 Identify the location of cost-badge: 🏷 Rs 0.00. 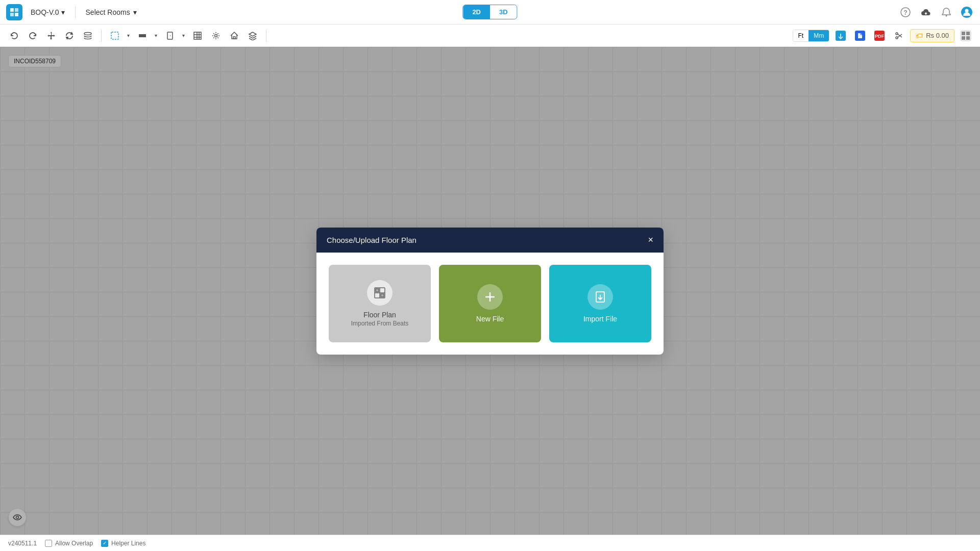
(932, 36).